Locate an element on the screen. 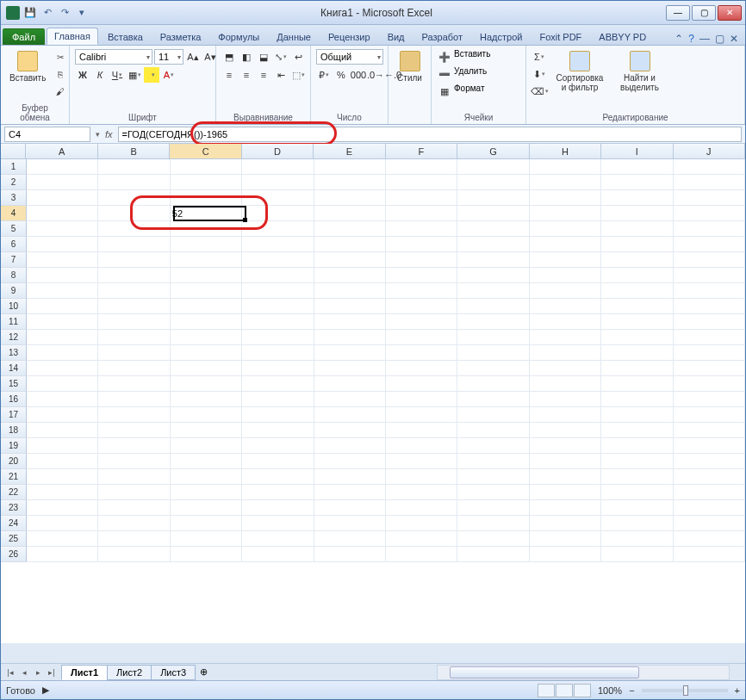  row-header-6: 6 is located at coordinates (14, 245).